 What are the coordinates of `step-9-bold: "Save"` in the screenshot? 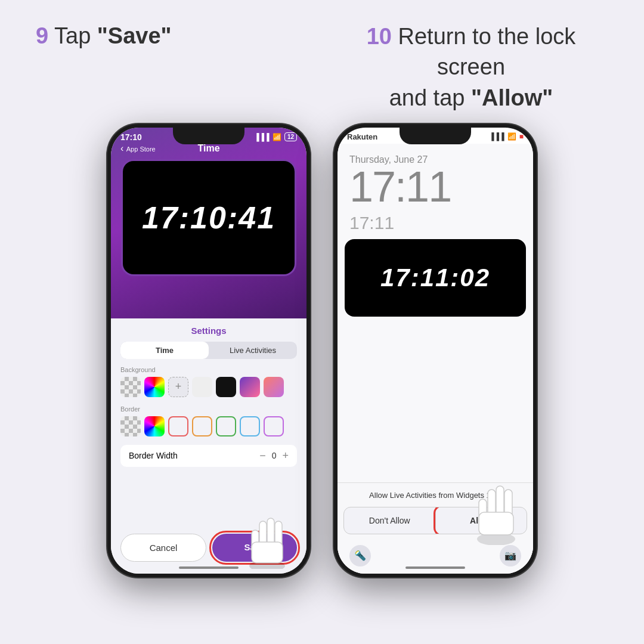 It's located at (135, 36).